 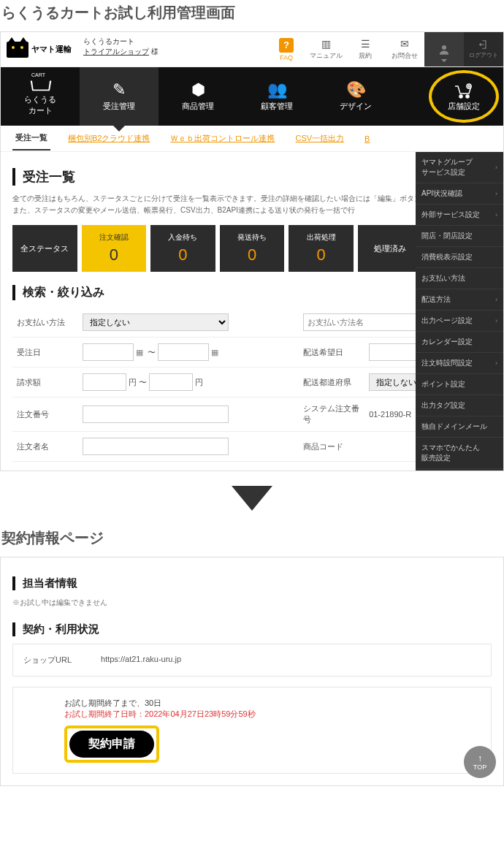 I want to click on dropdown-item: 注文時設問設定›, so click(x=459, y=364).